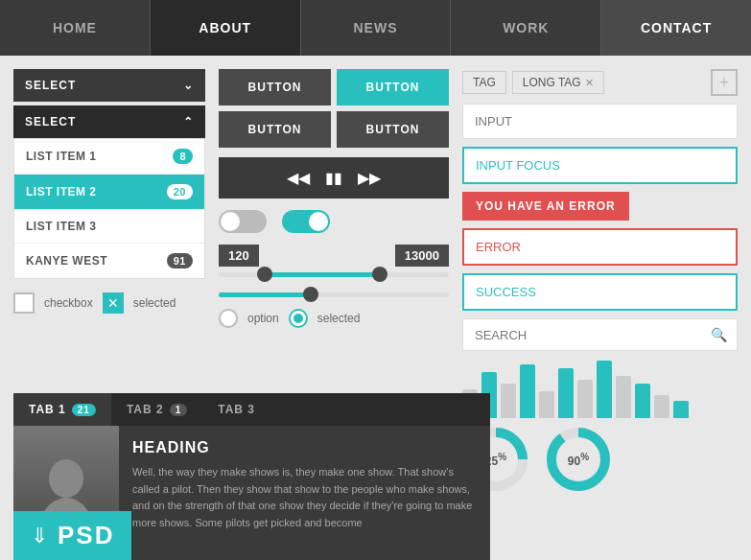 This screenshot has height=560, width=751. What do you see at coordinates (228, 318) in the screenshot?
I see `radio-option` at bounding box center [228, 318].